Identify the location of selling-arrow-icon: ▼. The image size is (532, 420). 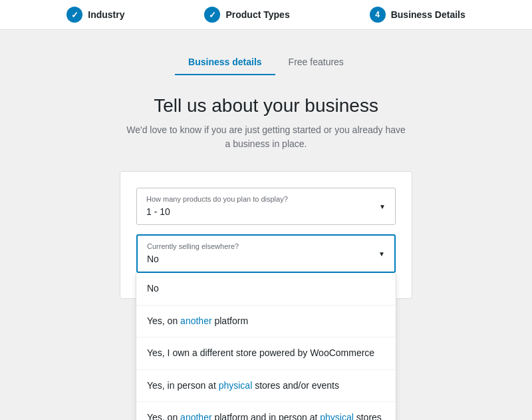
(382, 254).